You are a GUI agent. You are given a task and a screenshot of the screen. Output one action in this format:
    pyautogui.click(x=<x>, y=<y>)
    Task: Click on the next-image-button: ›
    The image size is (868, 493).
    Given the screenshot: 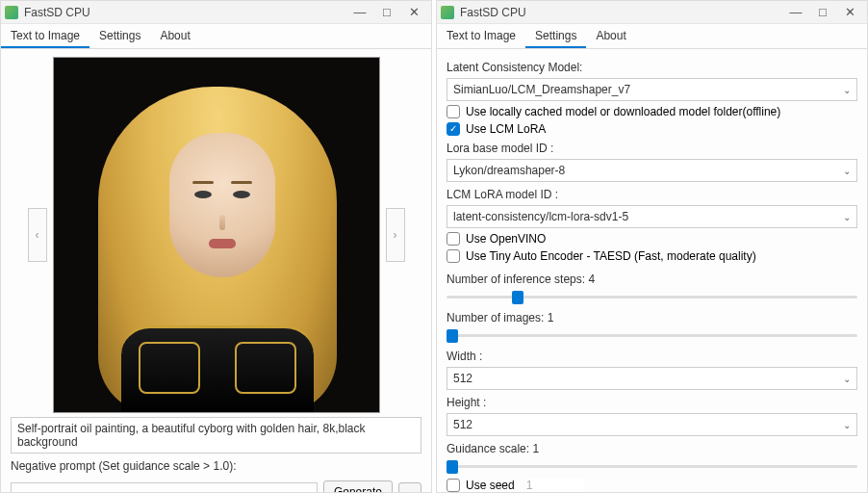 What is the action you would take?
    pyautogui.click(x=396, y=235)
    